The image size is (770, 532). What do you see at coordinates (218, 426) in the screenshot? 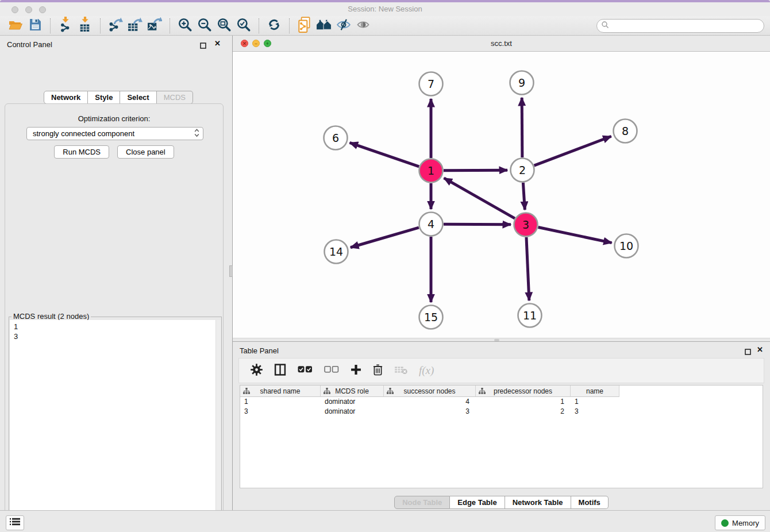
I see `result-scrollbar` at bounding box center [218, 426].